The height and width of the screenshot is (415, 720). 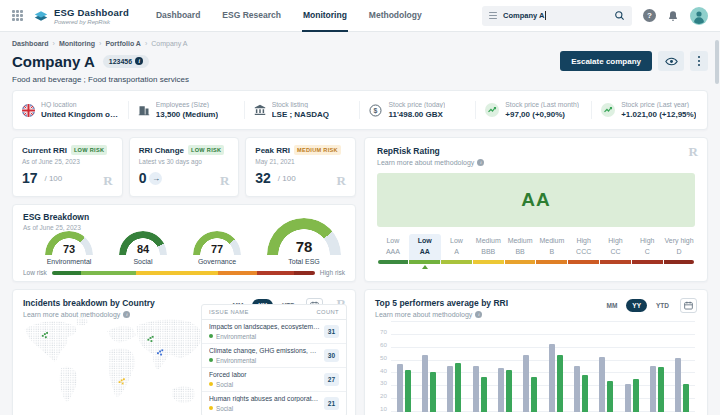 What do you see at coordinates (81, 16) in the screenshot?
I see `app-logo: ESG Dashboard Powered by RepRisk` at bounding box center [81, 16].